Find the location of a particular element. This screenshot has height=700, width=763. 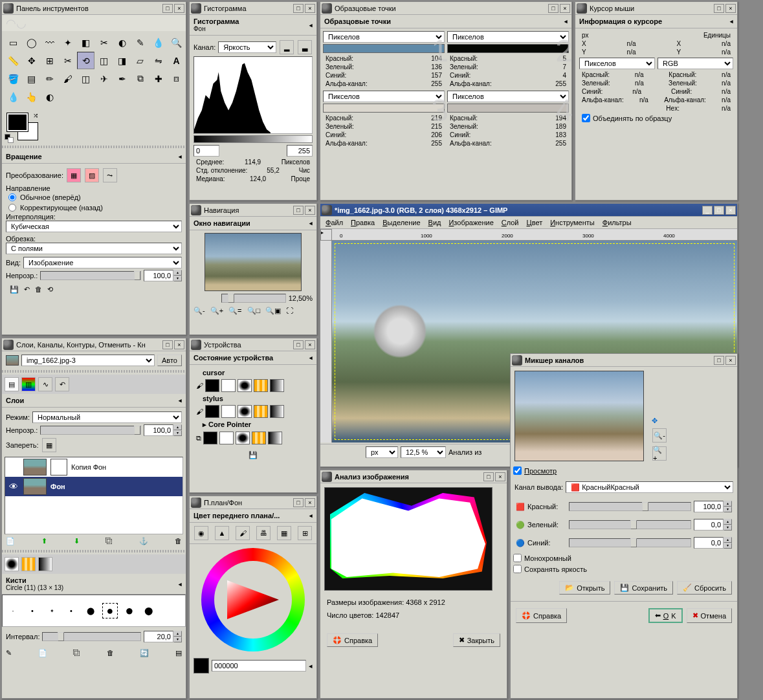

blue-input: ▴▾ is located at coordinates (713, 543).